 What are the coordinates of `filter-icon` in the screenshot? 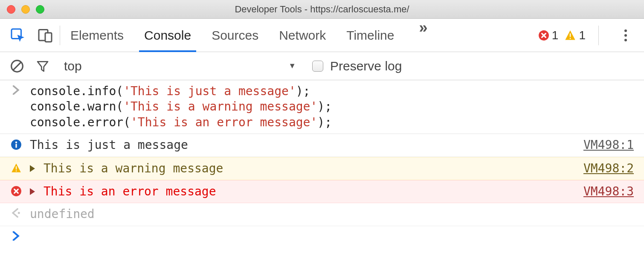 It's located at (43, 66).